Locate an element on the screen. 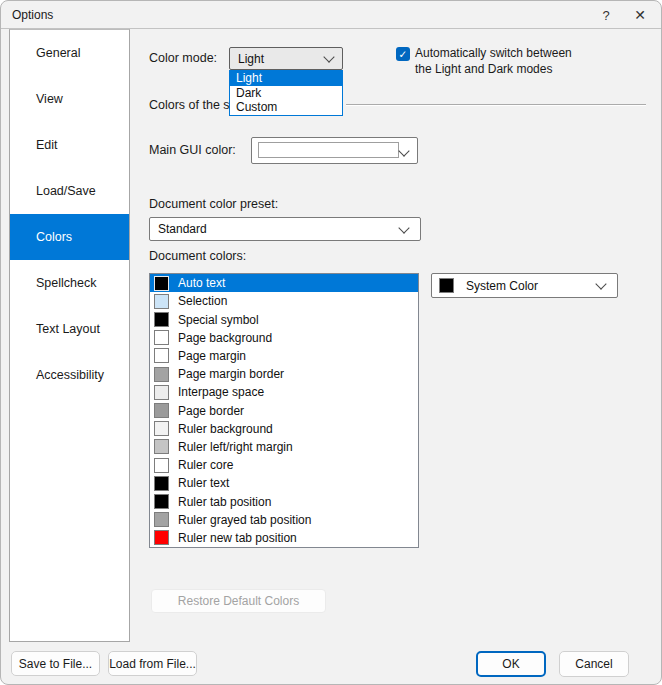  list-item: Special symbol is located at coordinates (284, 319).